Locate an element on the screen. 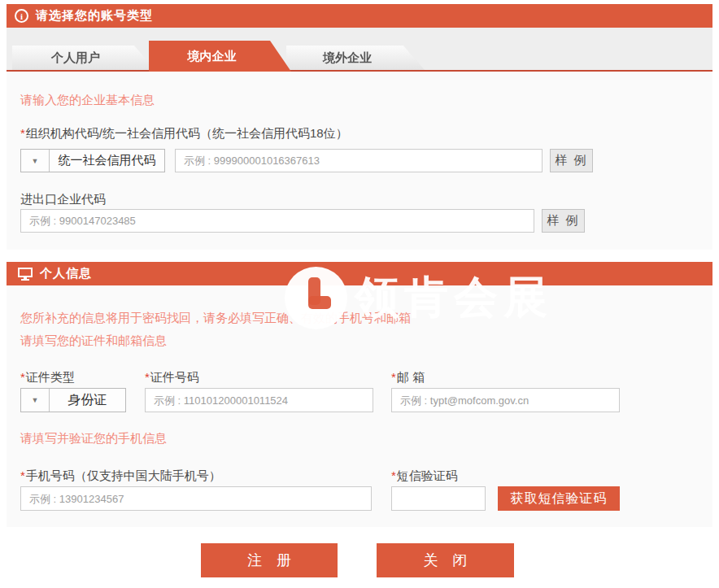  info-icon: i is located at coordinates (21, 16).